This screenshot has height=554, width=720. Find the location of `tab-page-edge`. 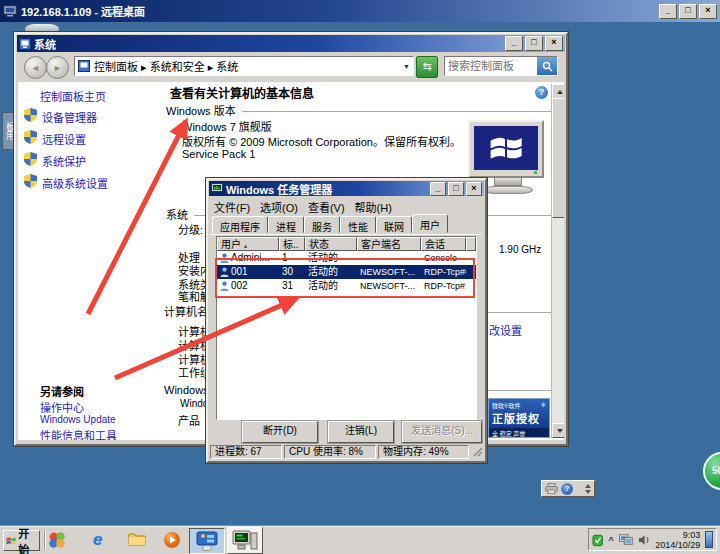

tab-page-edge is located at coordinates (346, 234).